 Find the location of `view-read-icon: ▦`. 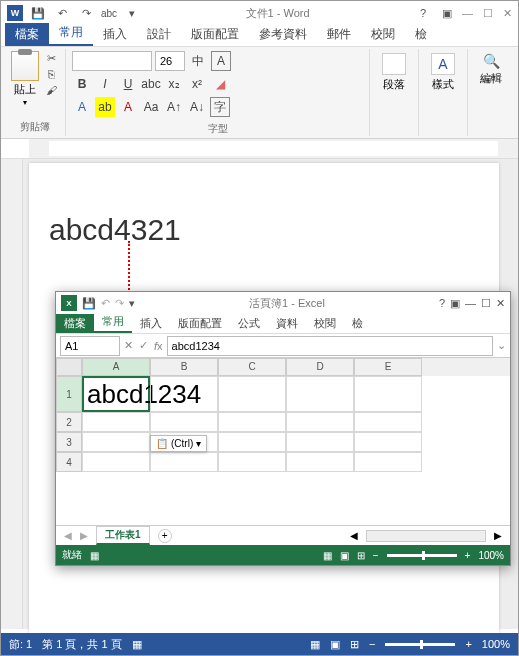

view-read-icon: ▦ is located at coordinates (315, 644).